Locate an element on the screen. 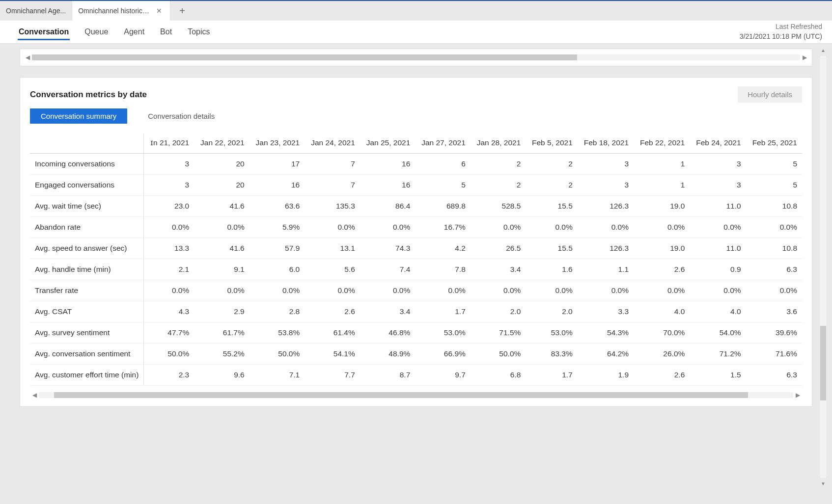  table-header-date: Feb 25, 2021 is located at coordinates (774, 143).